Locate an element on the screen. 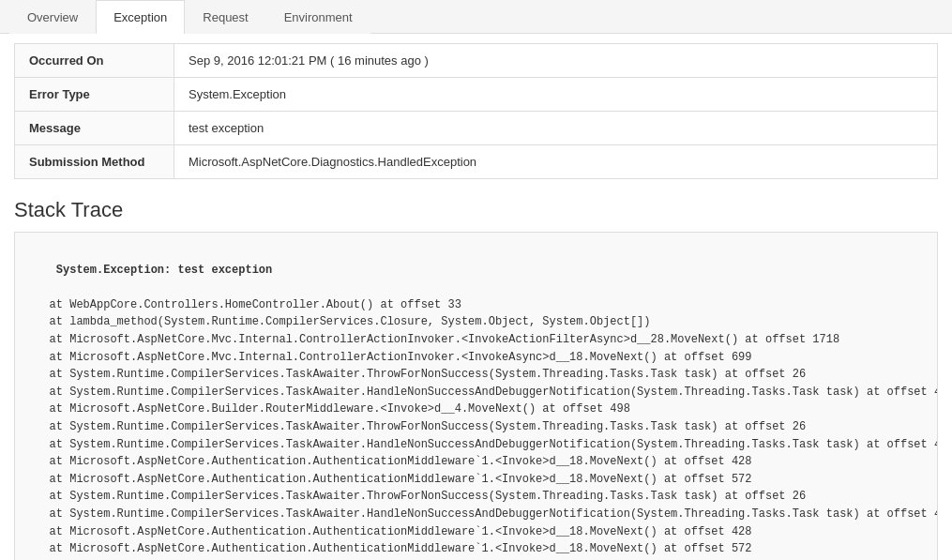 This screenshot has width=952, height=560. tab-bar: Overview Exception Request Environment is located at coordinates (476, 17).